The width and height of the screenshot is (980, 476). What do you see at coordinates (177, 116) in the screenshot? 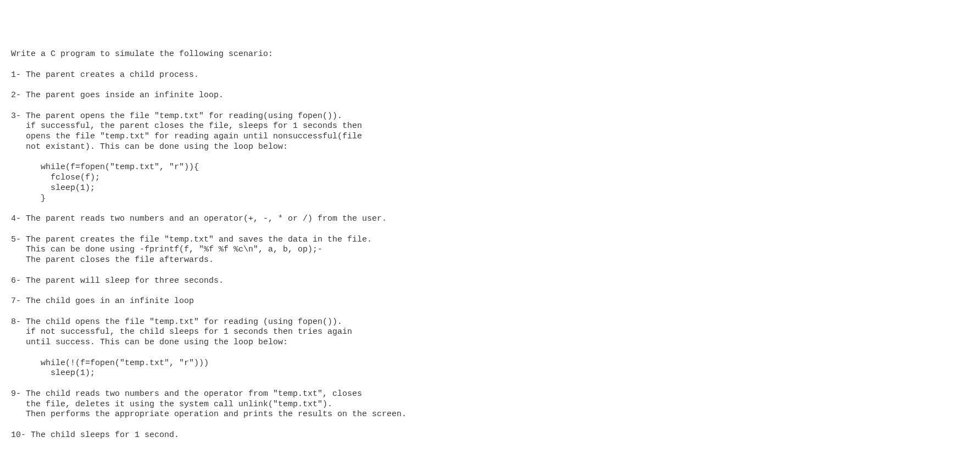
I see `step-3-line-1: 3- The parent opens the file "temp.txt" …` at bounding box center [177, 116].